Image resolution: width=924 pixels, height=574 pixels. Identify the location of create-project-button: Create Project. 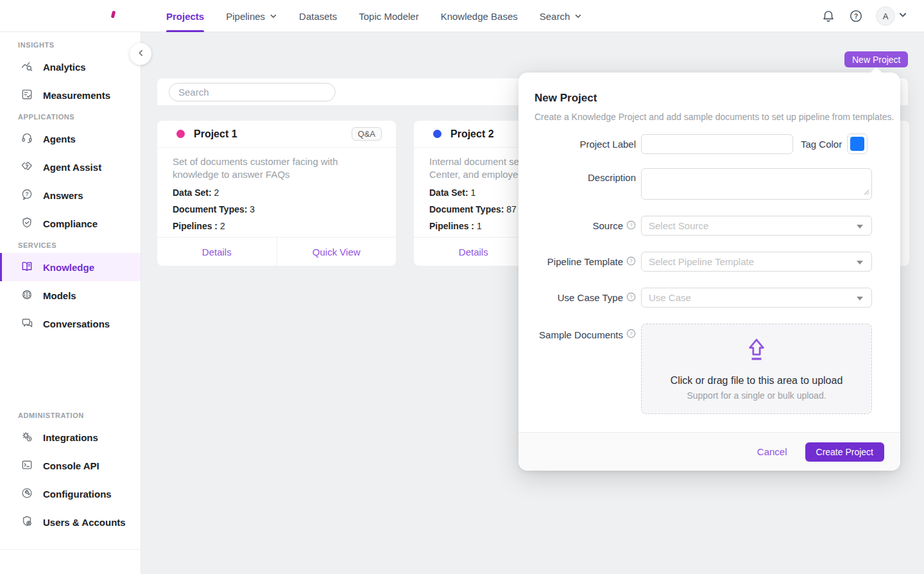
(844, 452).